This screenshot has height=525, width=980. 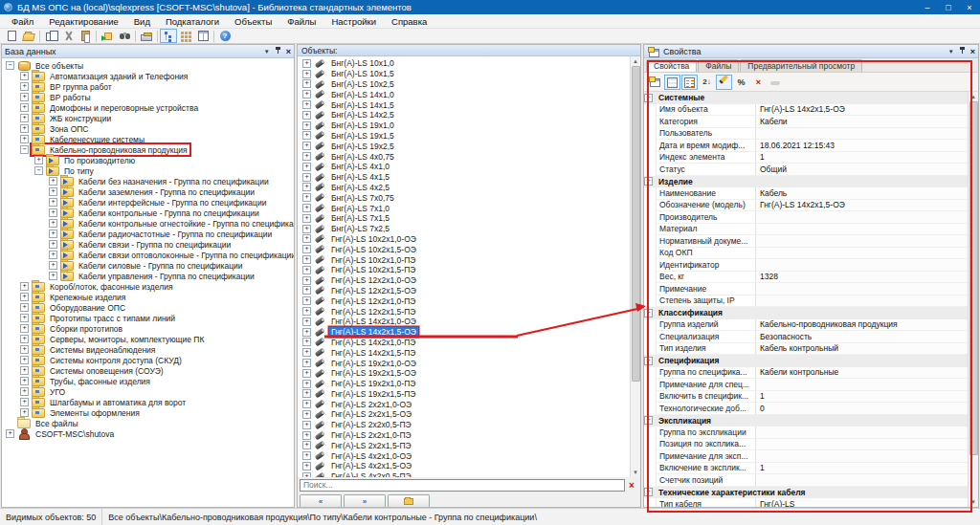 What do you see at coordinates (147, 434) in the screenshot?
I see `tree-item: +CSOFT-MSC\shutova` at bounding box center [147, 434].